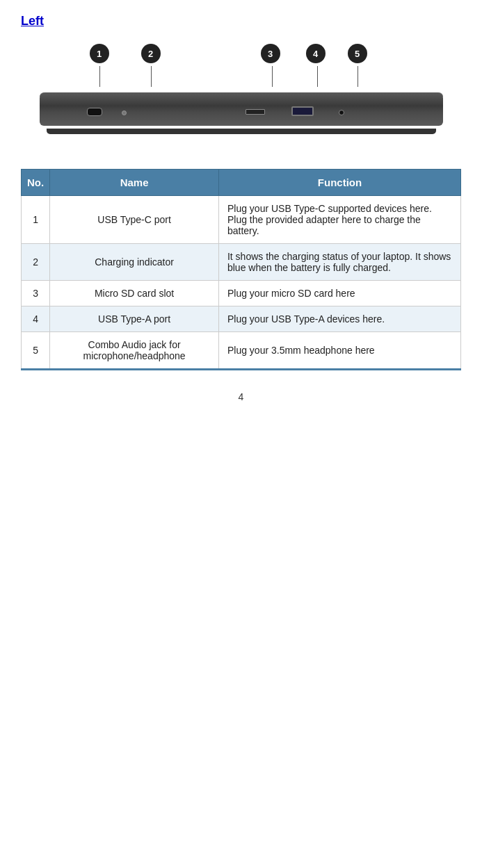 This screenshot has height=868, width=482. Describe the element at coordinates (241, 109) in the screenshot. I see `laptop-body` at that location.